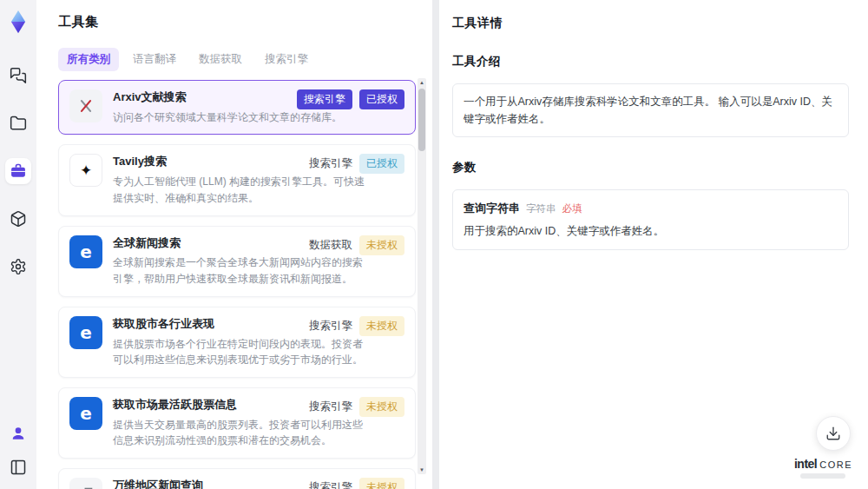  I want to click on tab-category-1: 语言翻译, so click(155, 59).